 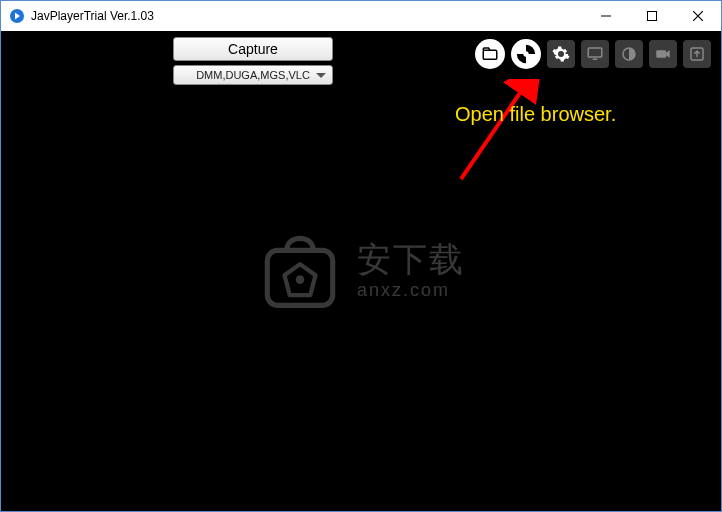 What do you see at coordinates (629, 54) in the screenshot?
I see `brightness-button` at bounding box center [629, 54].